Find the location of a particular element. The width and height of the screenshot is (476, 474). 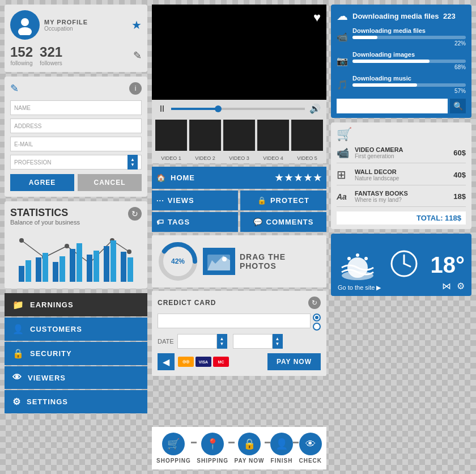

dl-bar-images is located at coordinates (409, 61).